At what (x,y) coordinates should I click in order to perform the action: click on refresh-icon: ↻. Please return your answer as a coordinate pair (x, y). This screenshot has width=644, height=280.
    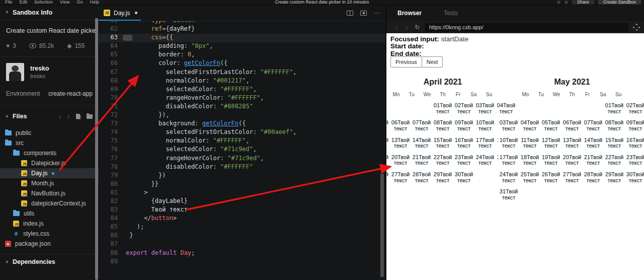
    Looking at the image, I should click on (417, 27).